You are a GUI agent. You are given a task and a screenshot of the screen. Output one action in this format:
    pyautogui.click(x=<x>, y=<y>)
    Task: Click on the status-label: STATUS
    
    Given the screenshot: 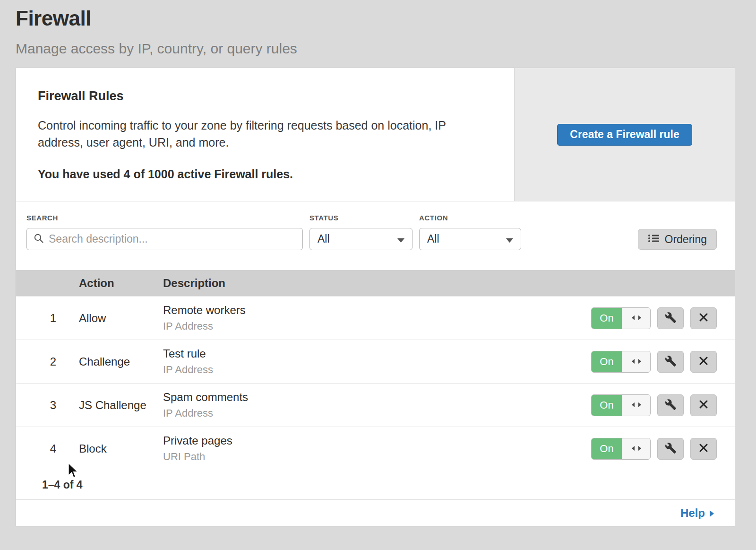 What is the action you would take?
    pyautogui.click(x=361, y=218)
    